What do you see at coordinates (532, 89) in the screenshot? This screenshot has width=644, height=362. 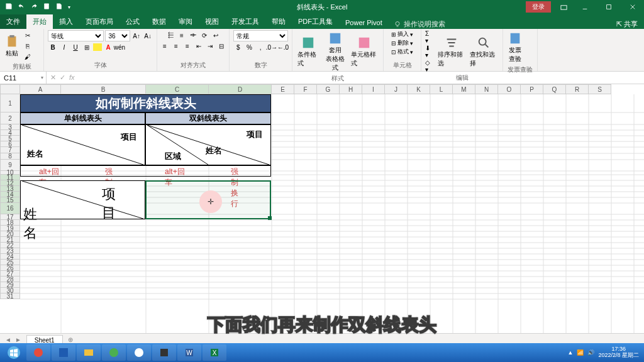 I see `col-header-P: P` at bounding box center [532, 89].